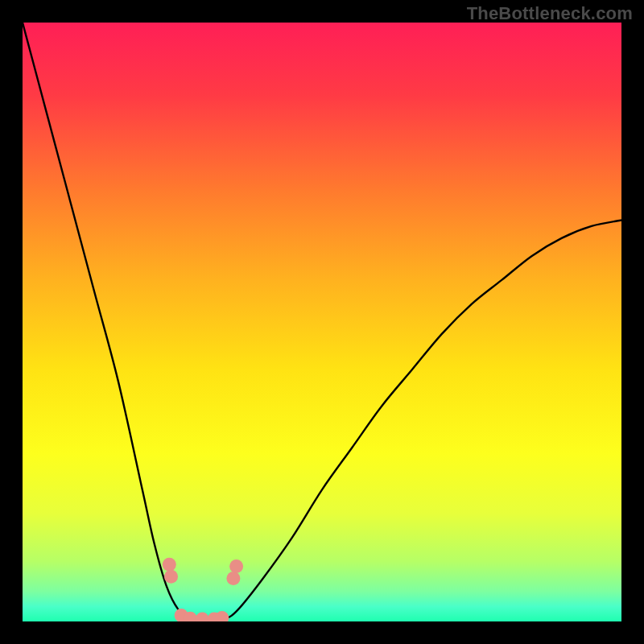 The width and height of the screenshot is (644, 644). Describe the element at coordinates (550, 14) in the screenshot. I see `watermark-text: TheBottleneck.com` at that location.